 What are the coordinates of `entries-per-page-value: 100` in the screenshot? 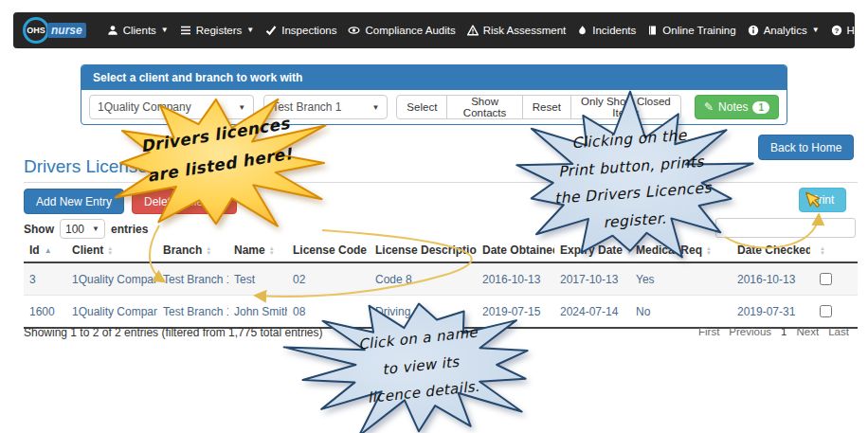 It's located at (75, 229).